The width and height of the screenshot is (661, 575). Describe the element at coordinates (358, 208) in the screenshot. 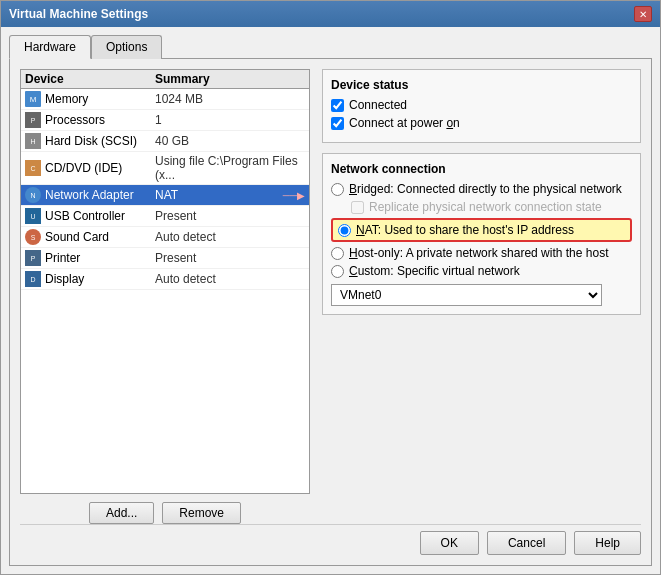

I see `replicate-checkbox` at that location.